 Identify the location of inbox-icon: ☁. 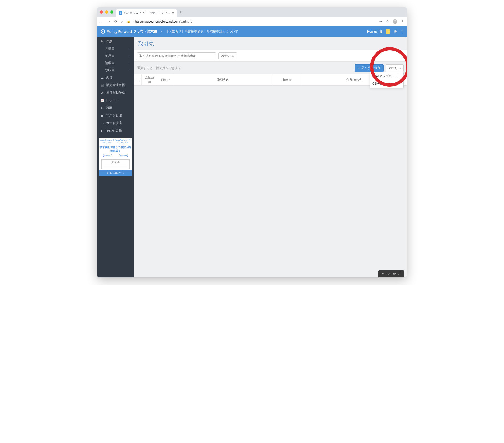
(102, 78).